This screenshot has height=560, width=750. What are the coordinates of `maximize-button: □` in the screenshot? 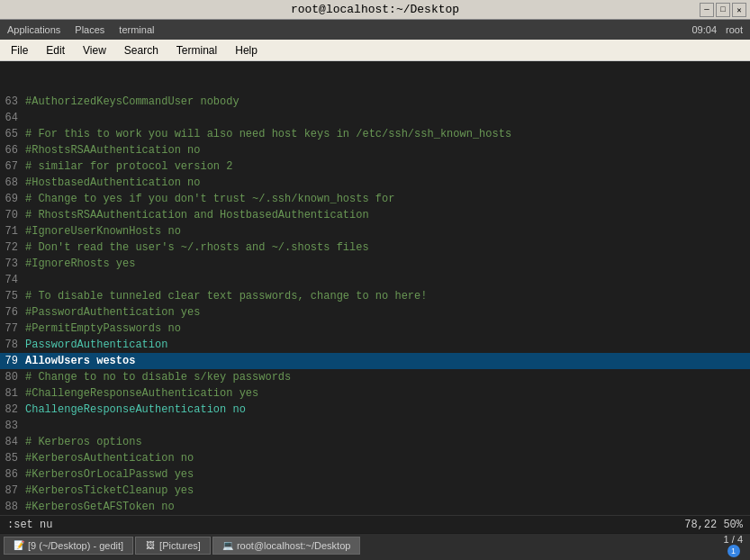 It's located at (723, 10).